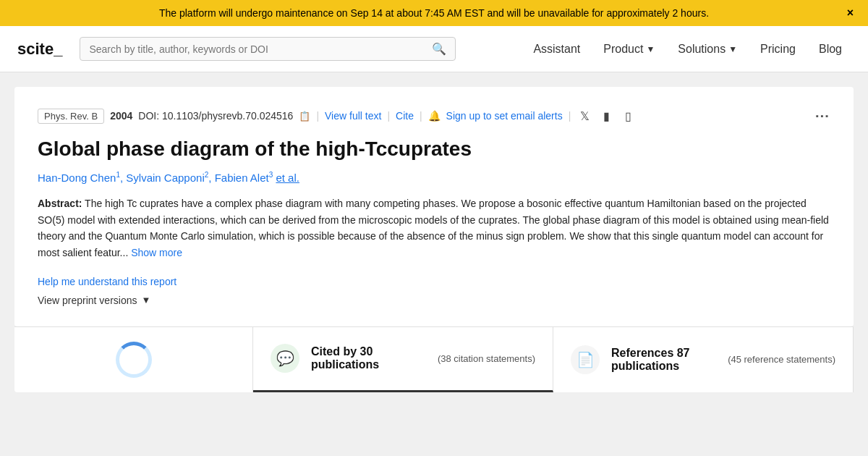  I want to click on header: scite_ 🔍 Assistant Product ▼ Solutions ▼…, so click(434, 49).